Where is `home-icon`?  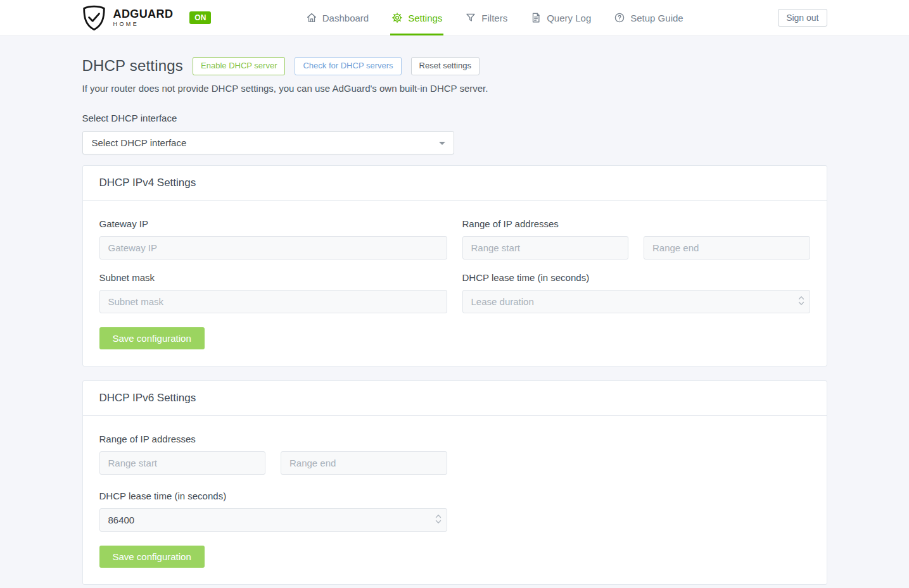 home-icon is located at coordinates (312, 18).